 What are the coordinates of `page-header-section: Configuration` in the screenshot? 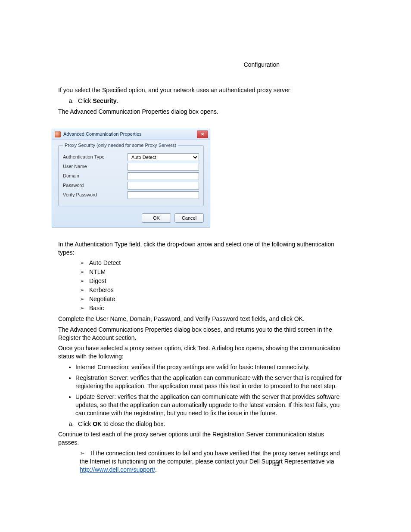 It's located at (262, 65).